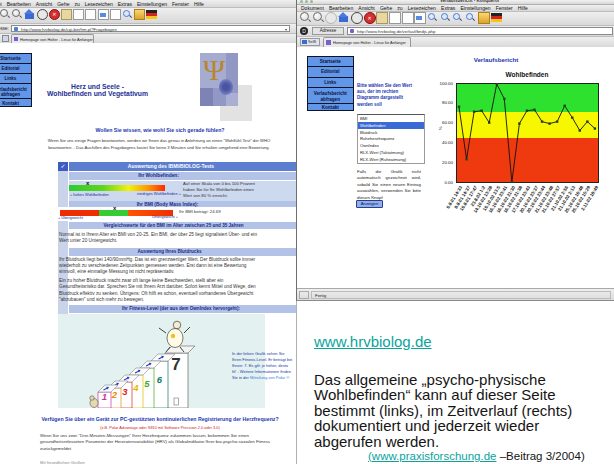 The image size is (614, 464). What do you see at coordinates (176, 364) in the screenshot?
I see `svg-text: 7` at bounding box center [176, 364].